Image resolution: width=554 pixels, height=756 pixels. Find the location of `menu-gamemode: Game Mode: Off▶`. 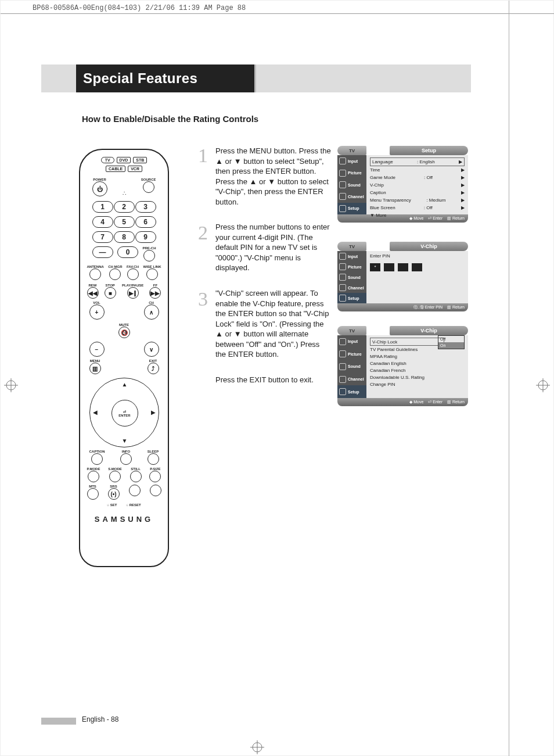

menu-gamemode: Game Mode: Off▶ is located at coordinates (417, 178).